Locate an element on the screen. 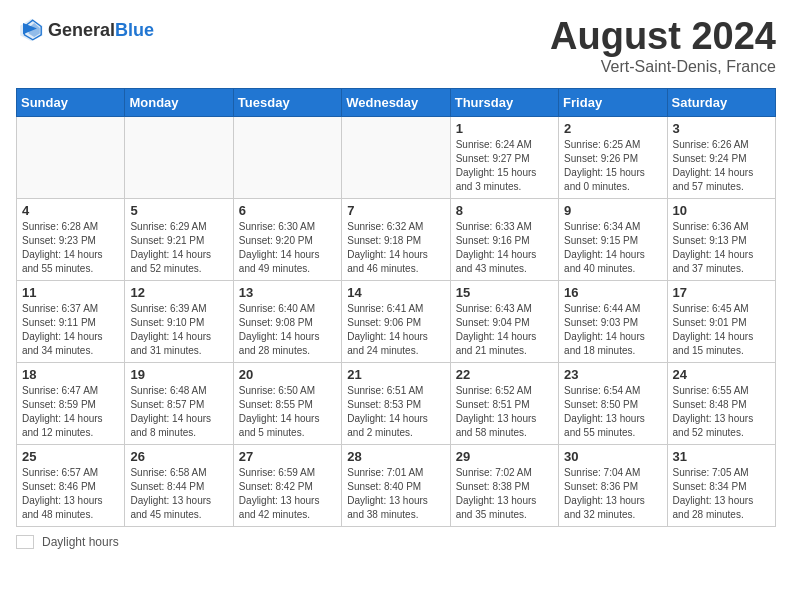 The height and width of the screenshot is (612, 792). day-number: 4 is located at coordinates (70, 210).